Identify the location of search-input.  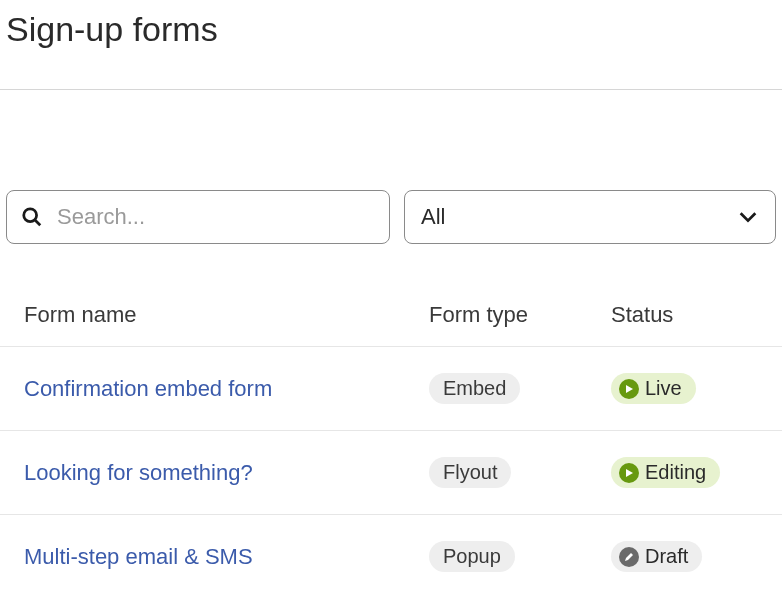
(216, 217).